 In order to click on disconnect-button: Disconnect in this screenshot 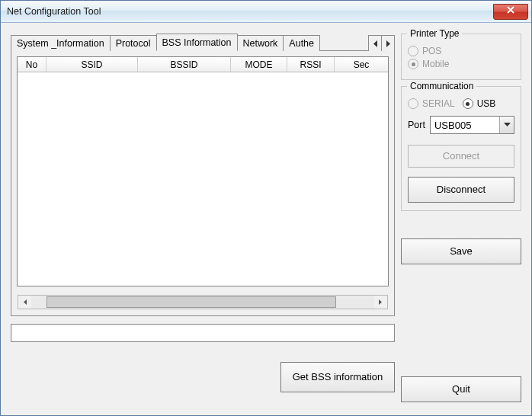, I will do `click(461, 190)`.